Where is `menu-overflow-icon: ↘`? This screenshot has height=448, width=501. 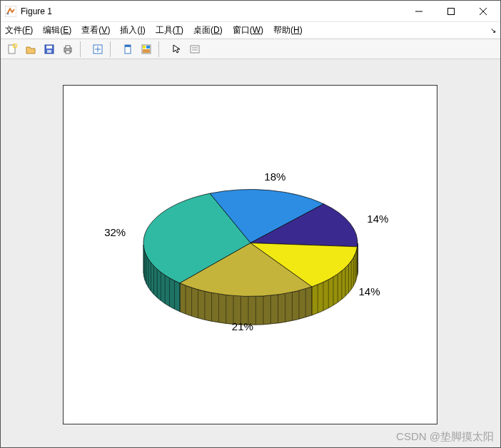 menu-overflow-icon: ↘ is located at coordinates (493, 30).